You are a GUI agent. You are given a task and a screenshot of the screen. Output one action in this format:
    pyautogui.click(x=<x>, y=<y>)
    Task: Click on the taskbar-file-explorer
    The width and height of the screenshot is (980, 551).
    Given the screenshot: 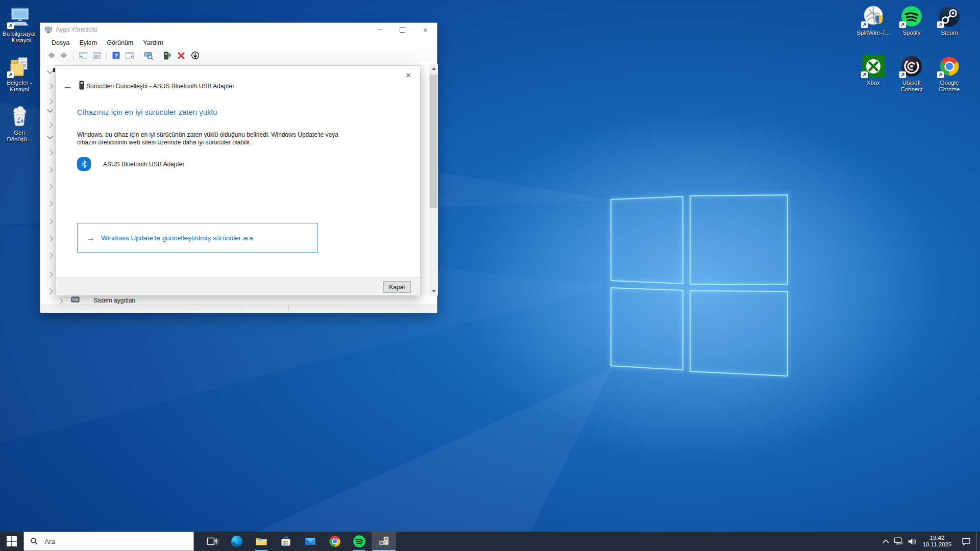 What is the action you would take?
    pyautogui.click(x=261, y=541)
    